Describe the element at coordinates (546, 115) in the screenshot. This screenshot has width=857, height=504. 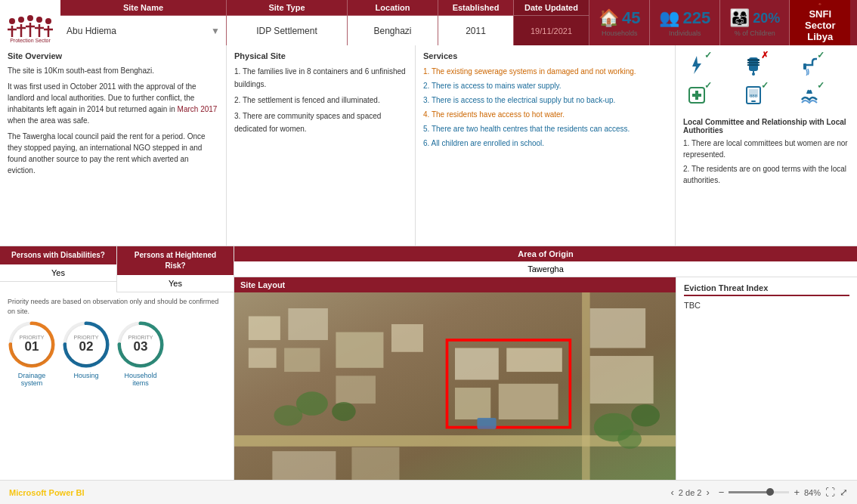
I see `service-4: 4. The residents have access to hot wate…` at that location.